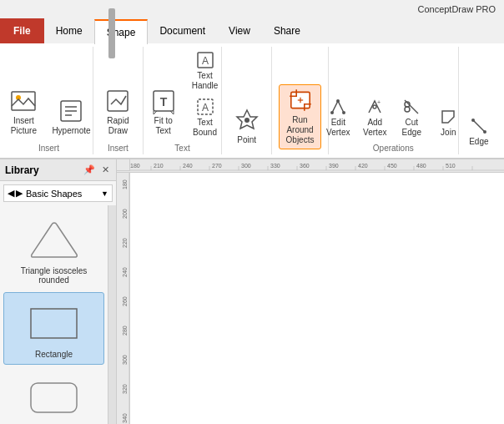  Describe the element at coordinates (54, 275) in the screenshot. I see `triangle-isosceles-rounded-label: Triangle isoscelesrounded` at that location.